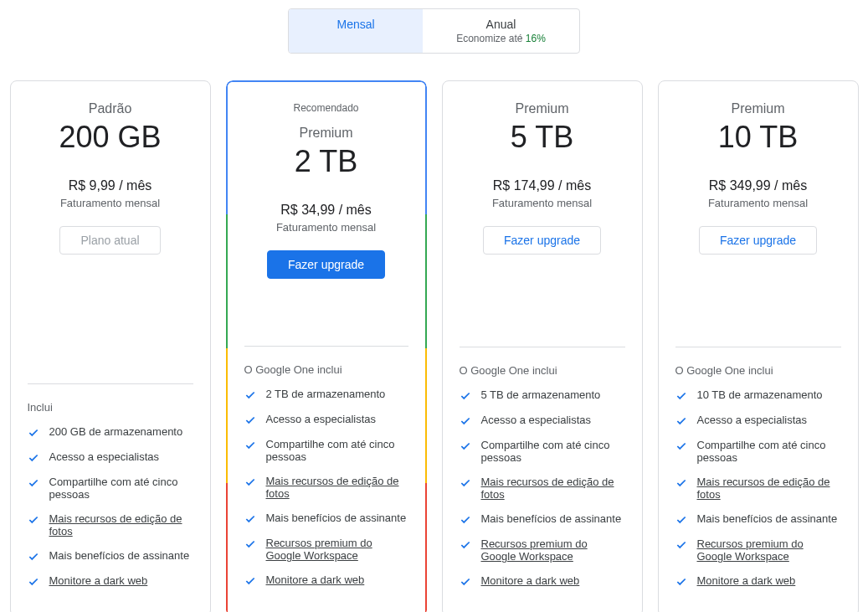 This screenshot has width=868, height=612. What do you see at coordinates (116, 432) in the screenshot?
I see `feature-text: 200 GB de armazenamento` at bounding box center [116, 432].